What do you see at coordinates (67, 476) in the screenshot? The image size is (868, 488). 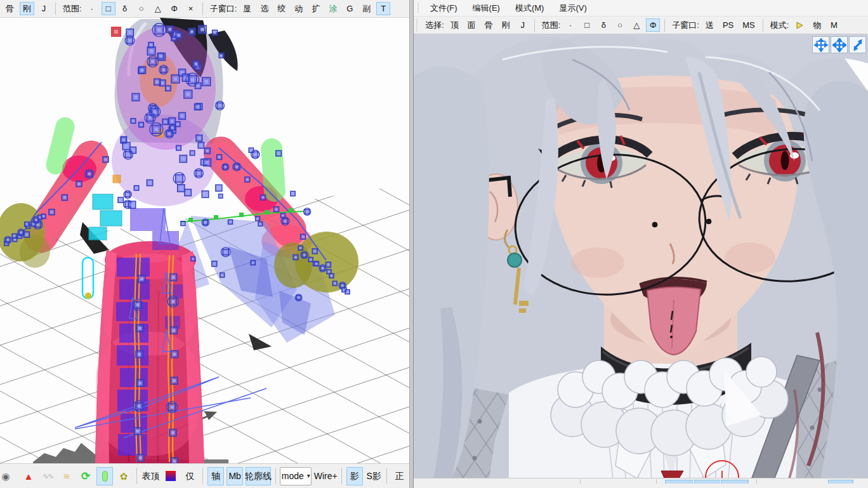 I see `rig-hatch-icon: ≋` at bounding box center [67, 476].